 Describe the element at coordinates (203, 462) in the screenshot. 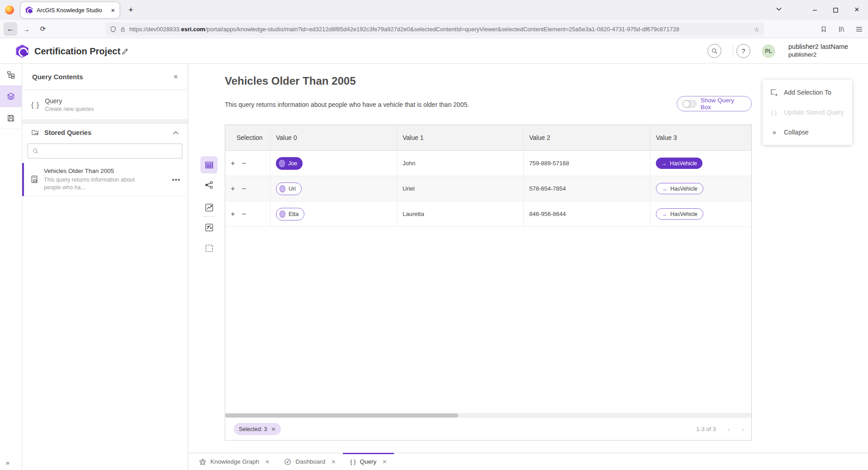

I see `knowledge-graph-icon` at that location.